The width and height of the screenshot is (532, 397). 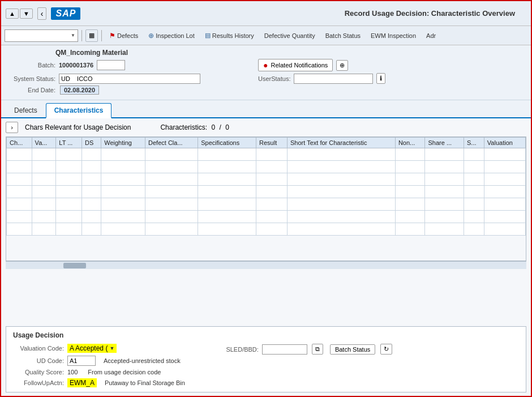 What do you see at coordinates (79, 111) in the screenshot?
I see `tab-characteristics: Characteristics` at bounding box center [79, 111].